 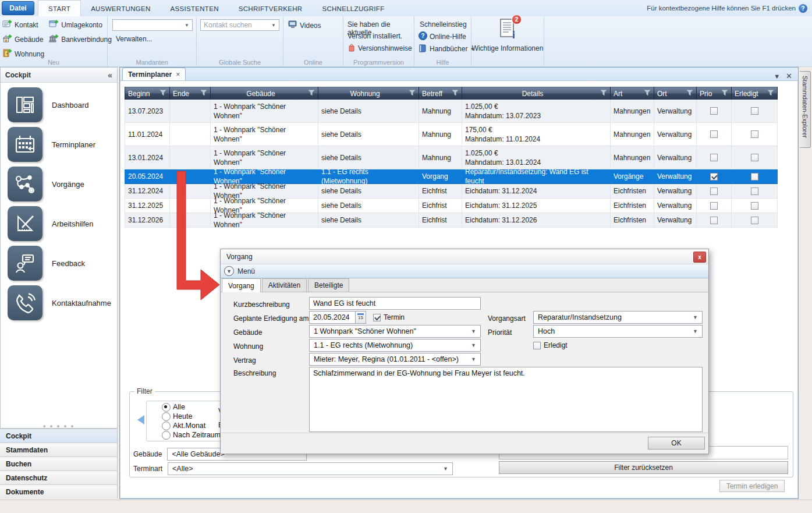 What do you see at coordinates (134, 39) in the screenshot?
I see `verwalten-button: Verwalten...` at bounding box center [134, 39].